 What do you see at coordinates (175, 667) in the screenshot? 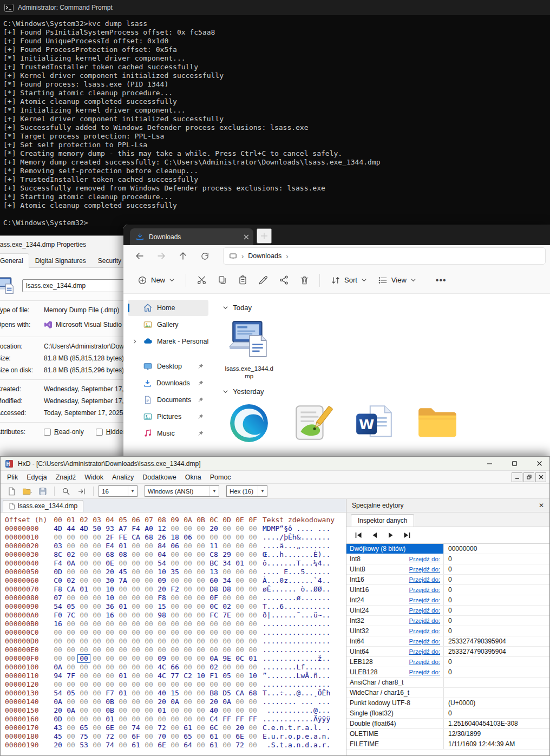
I see `hex-row: 000001000A000000000000004C66000002000000…` at bounding box center [175, 667].